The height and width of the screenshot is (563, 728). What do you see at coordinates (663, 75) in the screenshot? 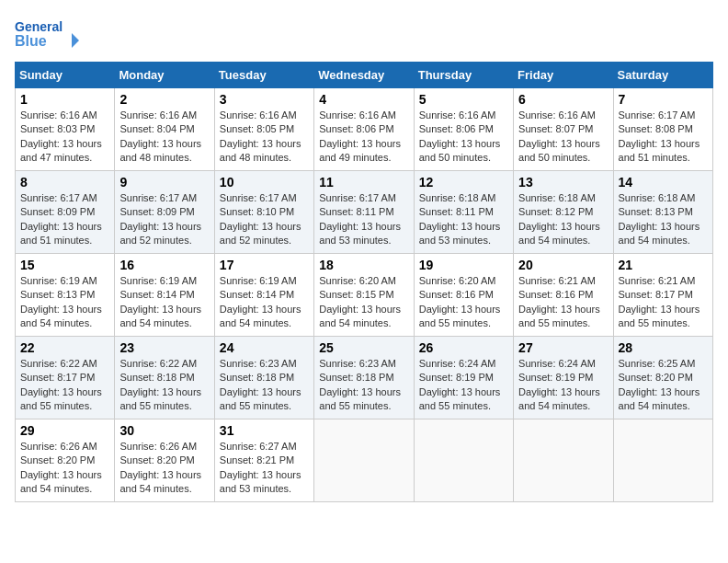
I see `weekday-header-saturday: Saturday` at bounding box center [663, 75].